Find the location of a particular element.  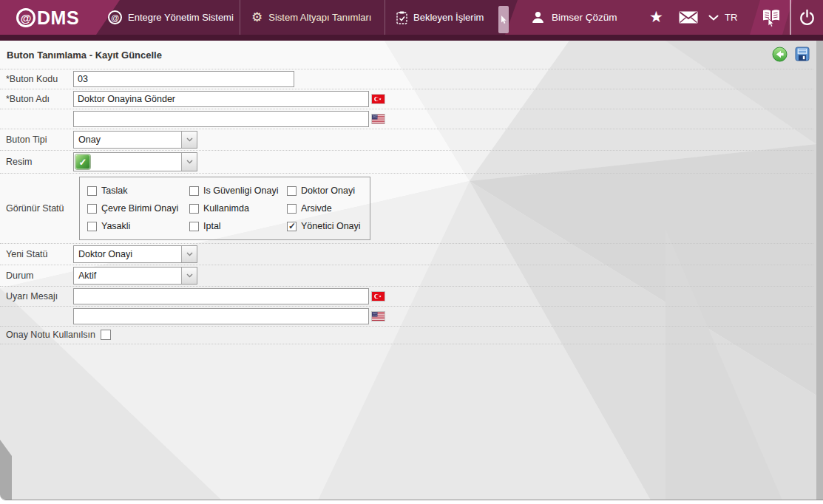

gorunur-statu-label: Görünür Statü is located at coordinates (37, 208).